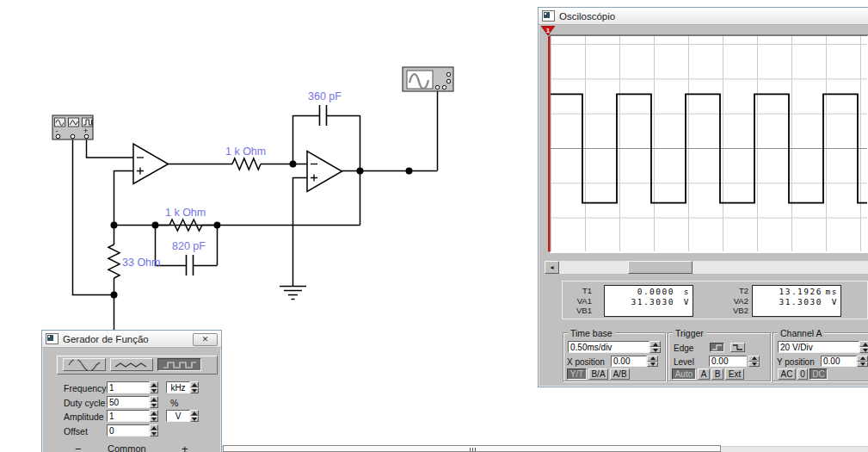 The height and width of the screenshot is (452, 868). Describe the element at coordinates (72, 127) in the screenshot. I see `function-generator-icon: - +` at that location.